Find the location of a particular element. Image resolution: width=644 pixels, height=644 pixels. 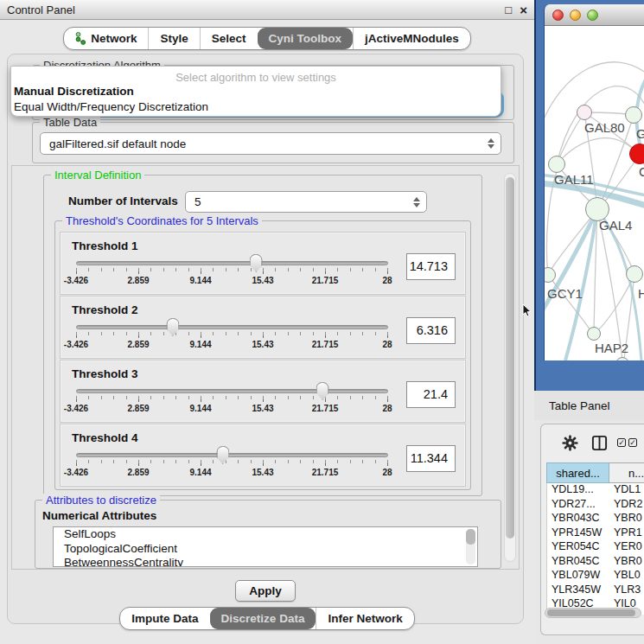

threshold-1-box: Threshold 1 -3.4262.8599.14415.4321.7152… is located at coordinates (263, 263).